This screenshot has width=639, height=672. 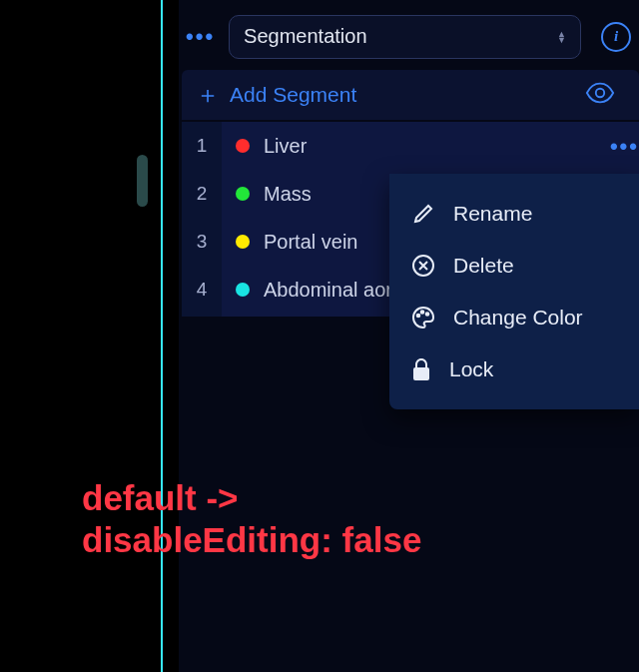 I want to click on annotation-text: default -> disableEditing: false, so click(x=354, y=519).